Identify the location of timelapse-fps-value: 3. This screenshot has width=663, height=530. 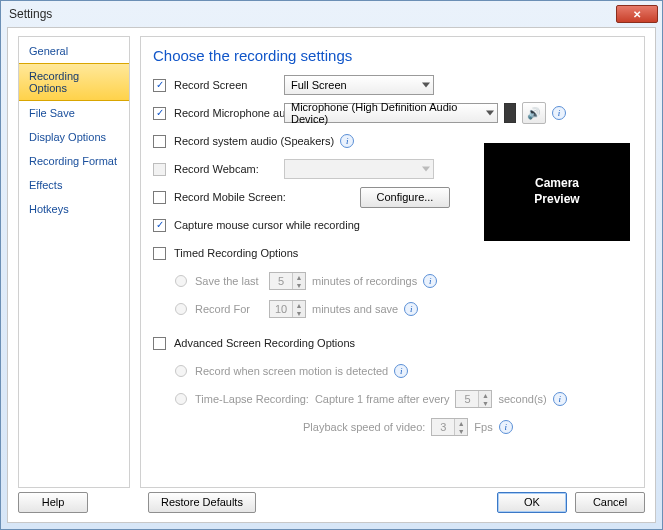
(443, 427).